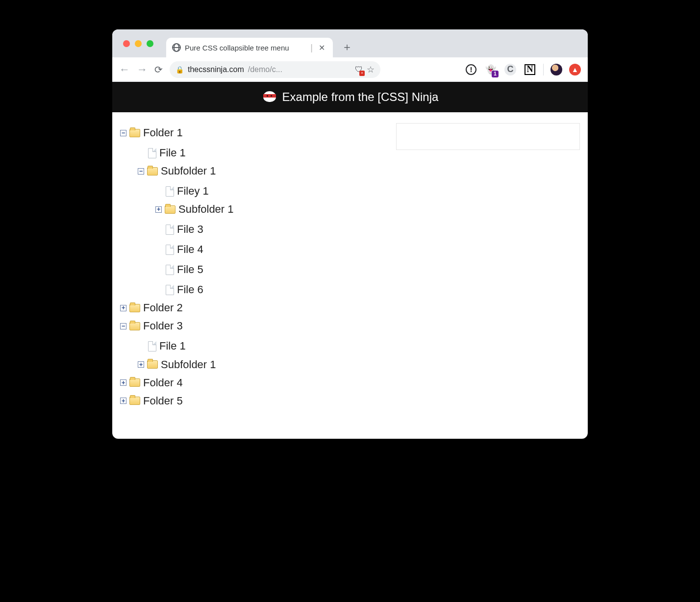 The width and height of the screenshot is (700, 602). Describe the element at coordinates (193, 191) in the screenshot. I see `file-label: Filey 1` at that location.